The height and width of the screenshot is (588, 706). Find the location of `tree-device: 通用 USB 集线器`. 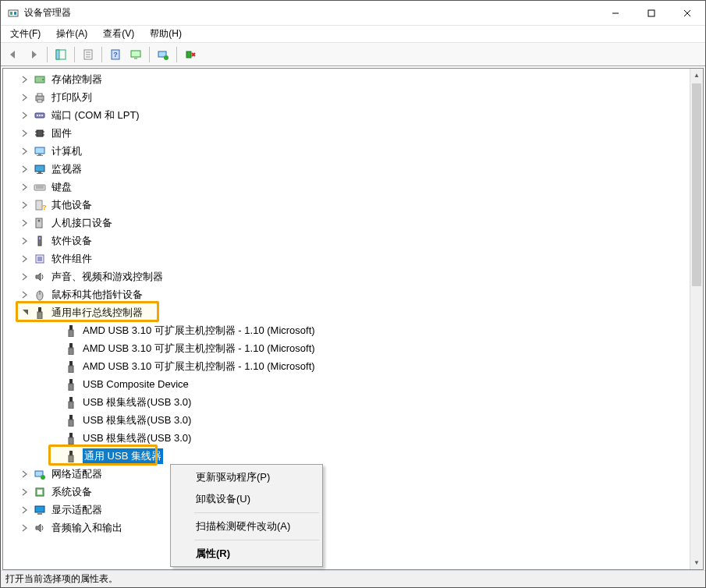

tree-device: 通用 USB 集线器 is located at coordinates (346, 455).